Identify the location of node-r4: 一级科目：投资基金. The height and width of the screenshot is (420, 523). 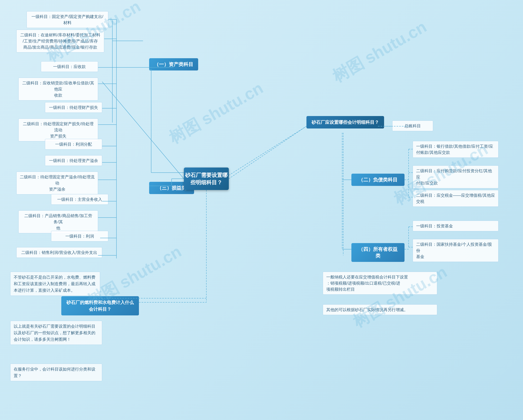
(456, 226).